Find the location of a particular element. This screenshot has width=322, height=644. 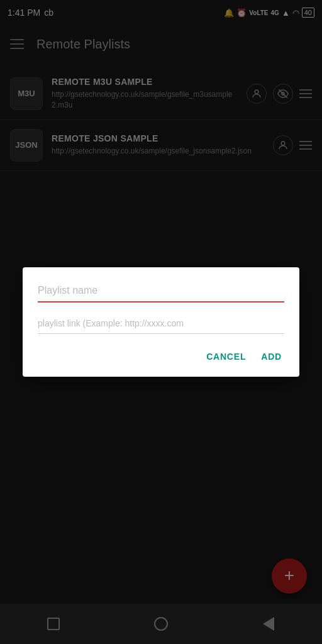

playlist-link-input is located at coordinates (161, 325).